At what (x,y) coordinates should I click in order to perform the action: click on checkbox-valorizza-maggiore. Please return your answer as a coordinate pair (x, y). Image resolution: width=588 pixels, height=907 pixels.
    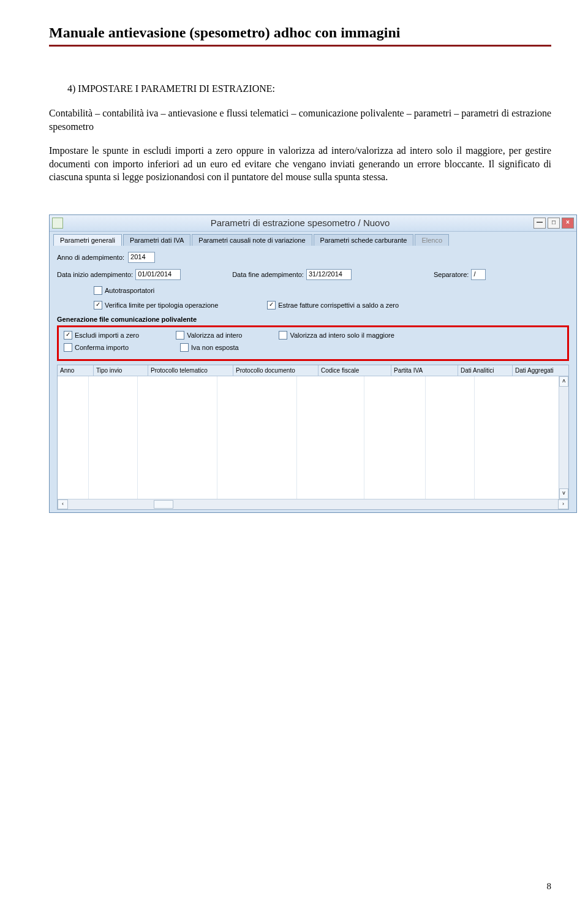
    Looking at the image, I should click on (283, 335).